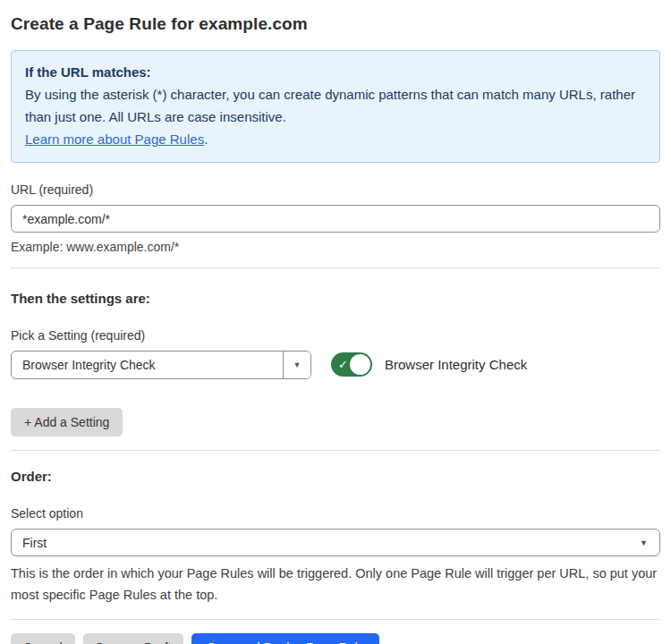 This screenshot has height=644, width=671. I want to click on url-field-helper: Example: www.example.com/*, so click(336, 247).